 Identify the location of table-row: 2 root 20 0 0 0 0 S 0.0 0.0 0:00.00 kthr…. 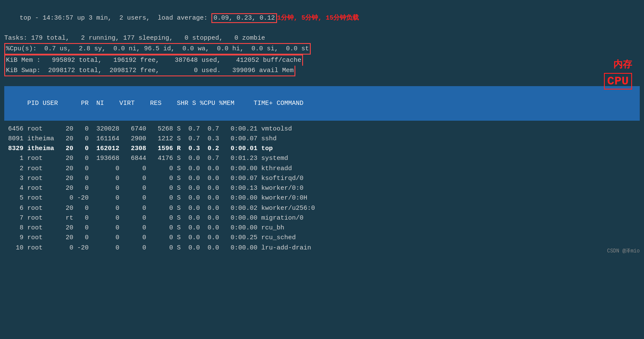
(322, 169).